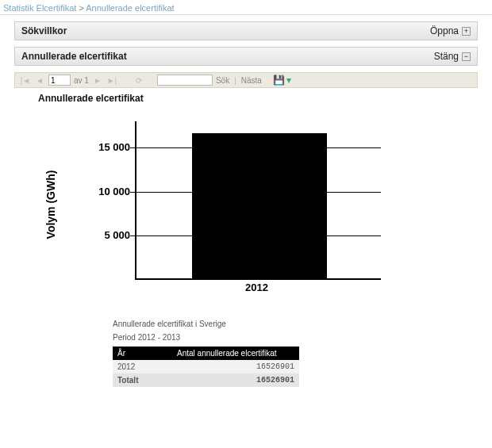 This screenshot has height=448, width=492. I want to click on report-title: Annullerade elcertifikat, so click(265, 98).